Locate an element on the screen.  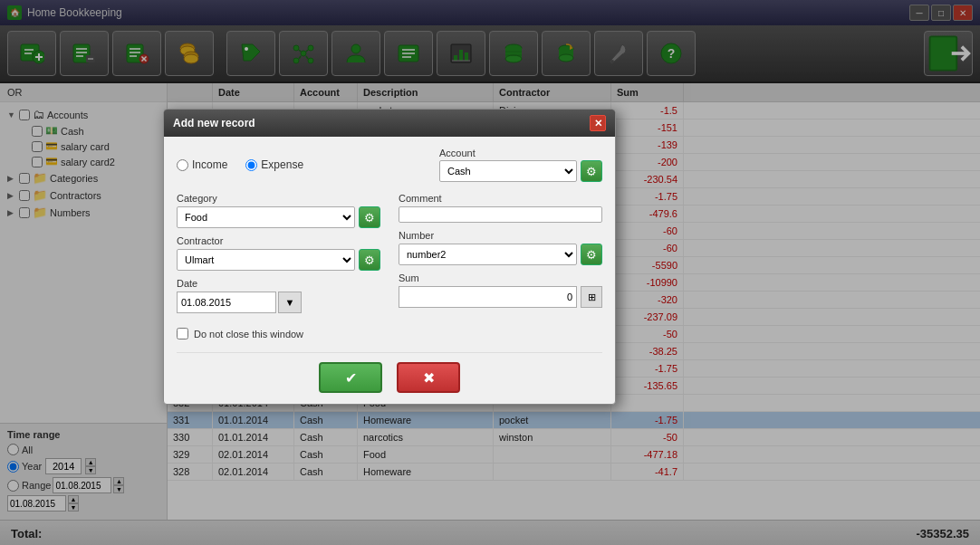
account-select: Cash is located at coordinates (508, 171).